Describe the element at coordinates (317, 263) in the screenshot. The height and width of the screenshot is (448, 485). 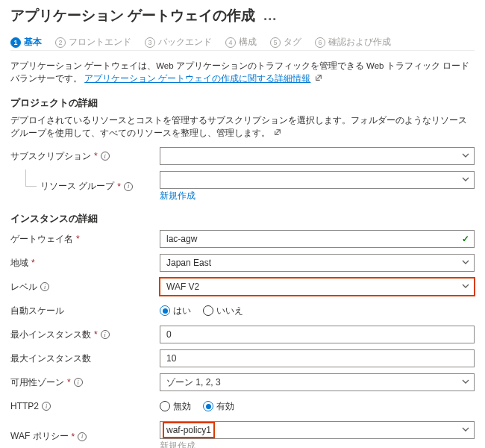
I see `region-select: Japan East` at that location.